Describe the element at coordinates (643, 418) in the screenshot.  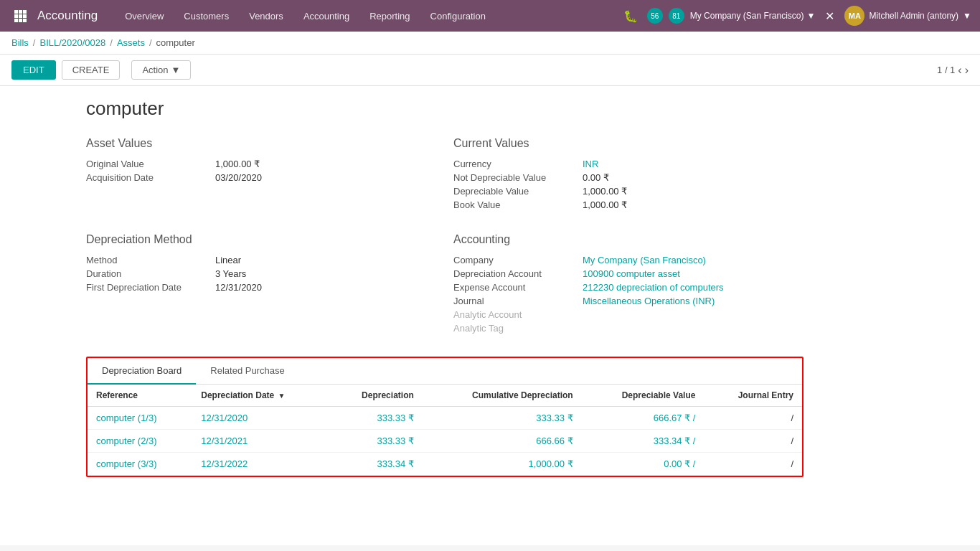
I see `row-depreciable: 666.67 ₹ /` at that location.